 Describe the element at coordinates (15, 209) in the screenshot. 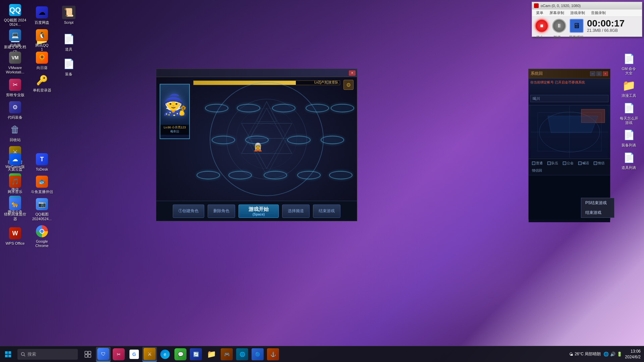

I see `desktop-icon-qqspeed: 🐆 猎豹高速遥控器` at that location.